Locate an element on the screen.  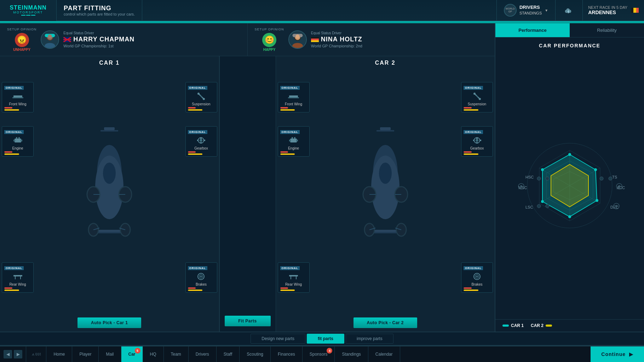
perf-title: CAR PERFORMANCE is located at coordinates (570, 45).